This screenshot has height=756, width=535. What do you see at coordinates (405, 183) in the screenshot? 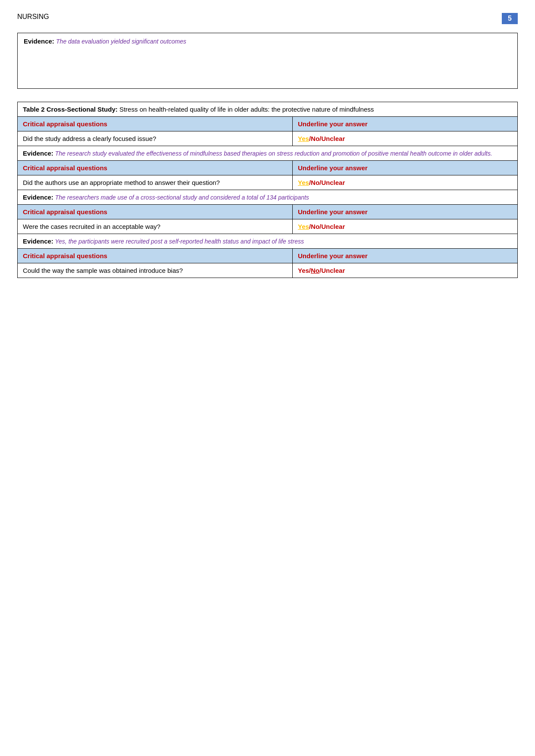
I see `answer-cell-2: Yes/No/Unclear` at bounding box center [405, 183].